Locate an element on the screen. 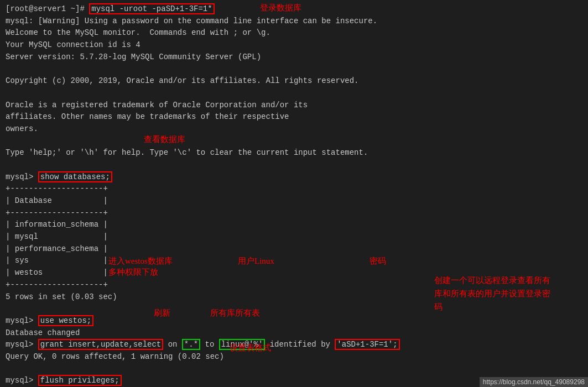 Image resolution: width=588 pixels, height=387 pixels. line-13: Type 'help;' or '\h' for help. Type '\c'… is located at coordinates (294, 153).